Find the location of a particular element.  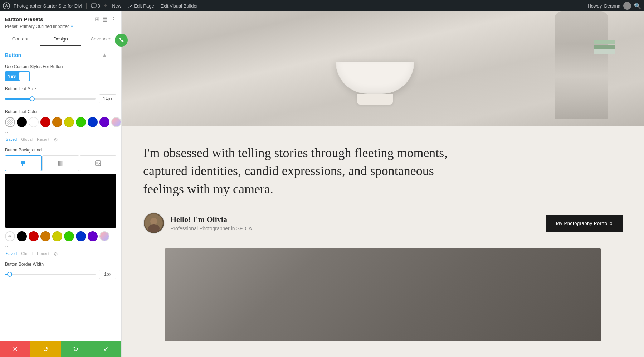

color-swatch-blue is located at coordinates (93, 122).